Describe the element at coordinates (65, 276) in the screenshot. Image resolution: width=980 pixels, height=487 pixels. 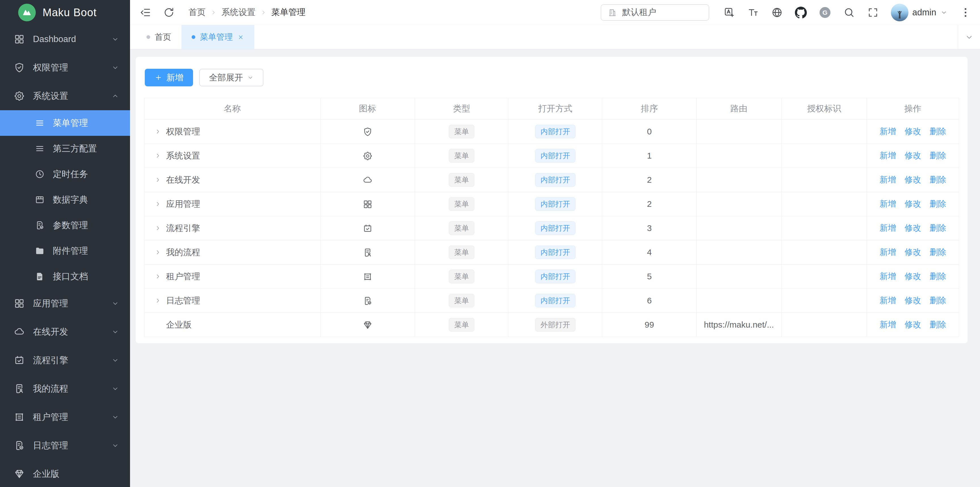
I see `sidebar-subitem-2-6: 接口文档` at that location.